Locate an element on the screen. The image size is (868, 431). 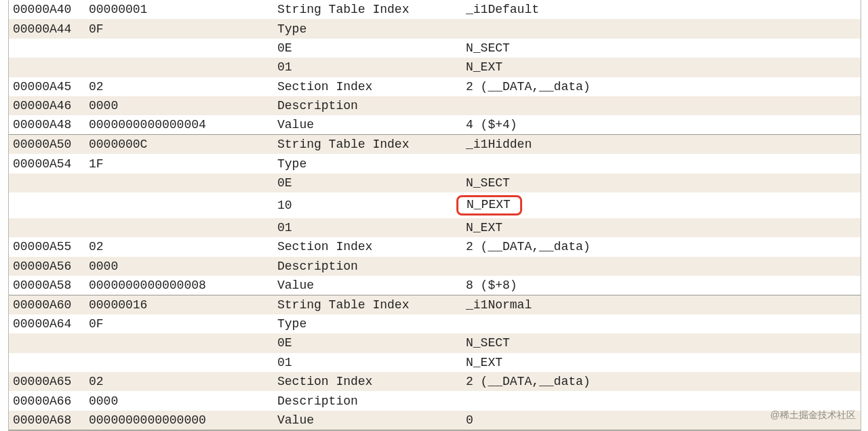
cell-offset: 00000A60 is located at coordinates (47, 305).